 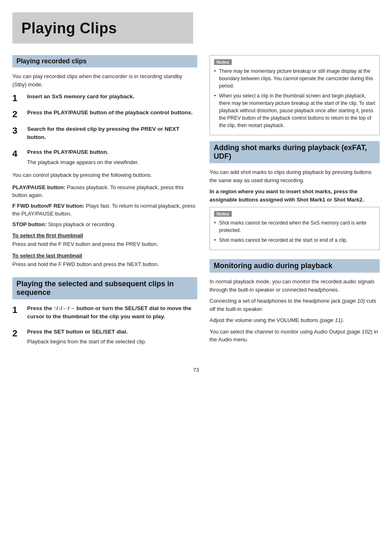 I want to click on first-thumbnail-desc: Press and hold the F REV button and pres…, so click(x=105, y=244).